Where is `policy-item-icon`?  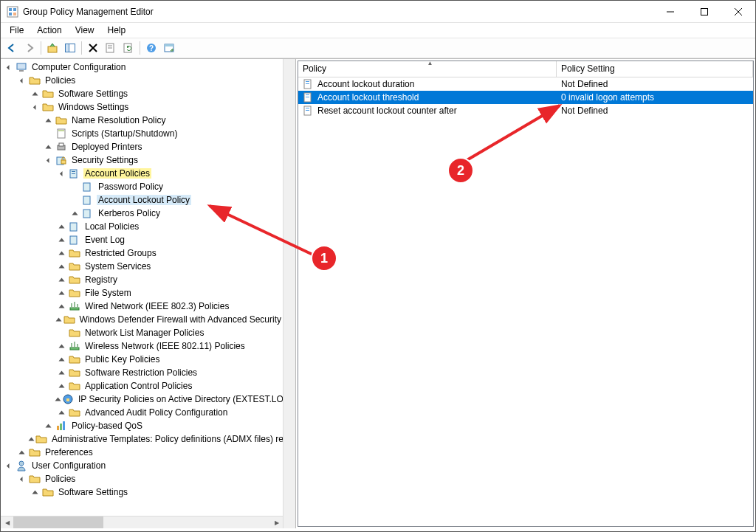
policy-item-icon is located at coordinates (309, 111).